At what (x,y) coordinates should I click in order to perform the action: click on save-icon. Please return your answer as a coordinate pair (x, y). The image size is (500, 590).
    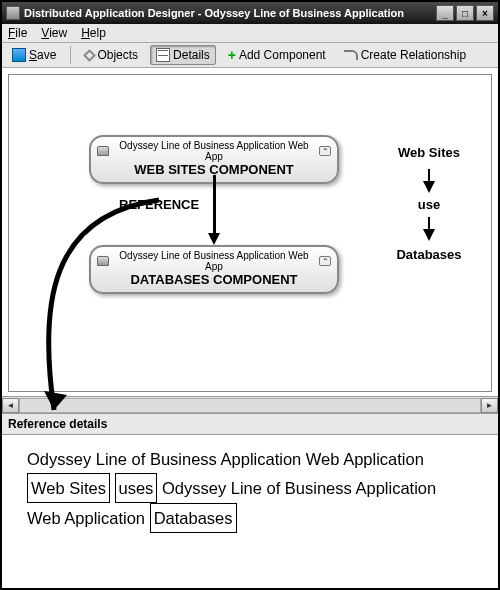
    Looking at the image, I should click on (19, 55).